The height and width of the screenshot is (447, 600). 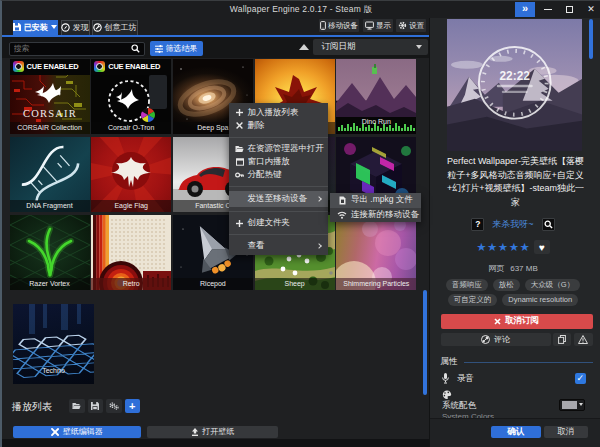 I want to click on wallpaper-editor-button: 壁纸编辑器, so click(x=77, y=432).